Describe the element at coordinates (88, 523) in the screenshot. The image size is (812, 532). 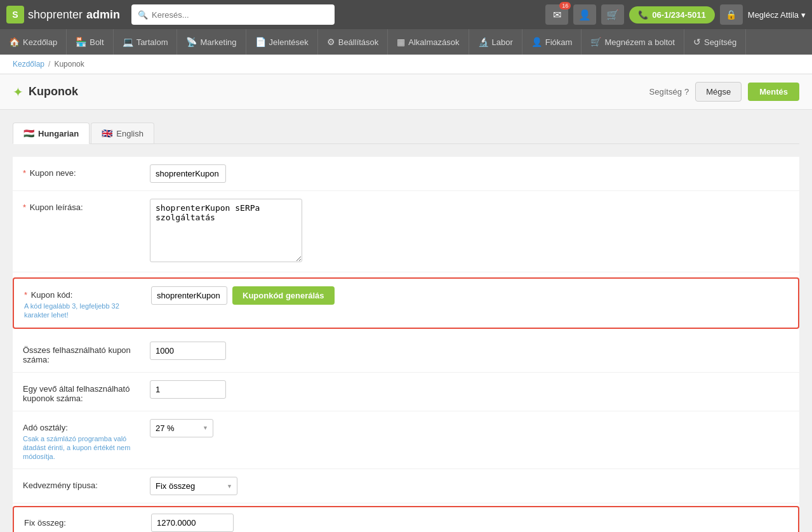
I see `fix-osszeg-label: Fix összeg:` at that location.